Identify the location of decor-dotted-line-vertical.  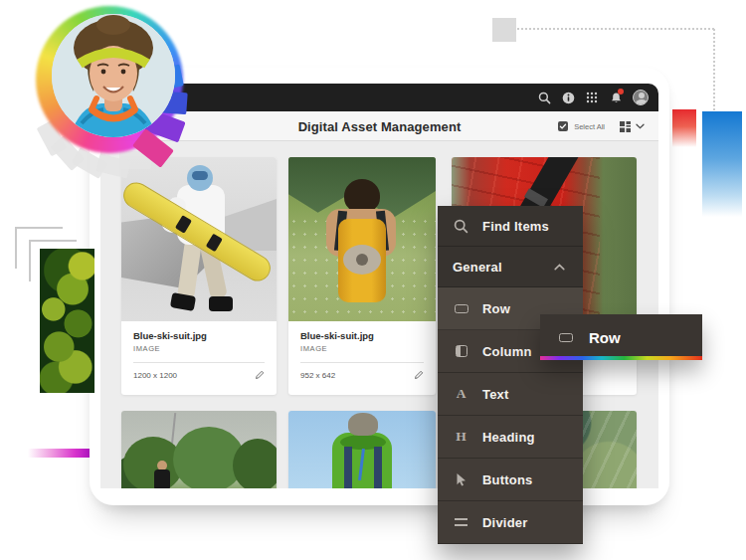
(714, 70).